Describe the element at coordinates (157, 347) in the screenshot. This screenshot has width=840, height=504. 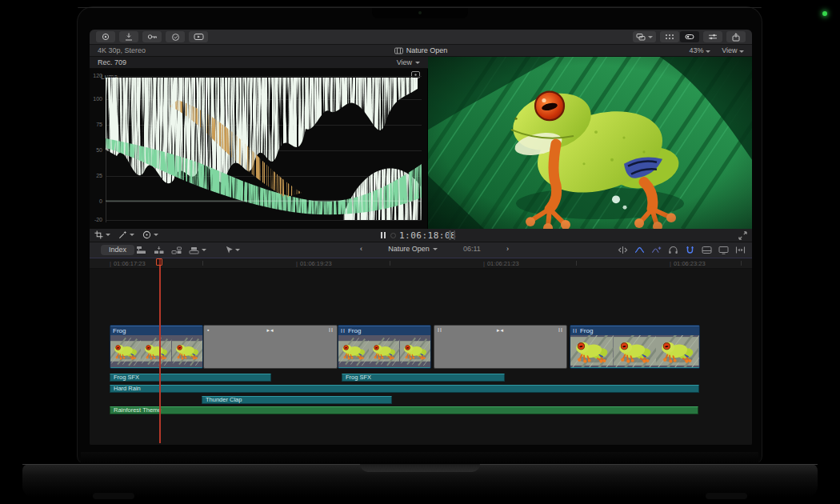
I see `video-clip-frog-1: Frog` at that location.